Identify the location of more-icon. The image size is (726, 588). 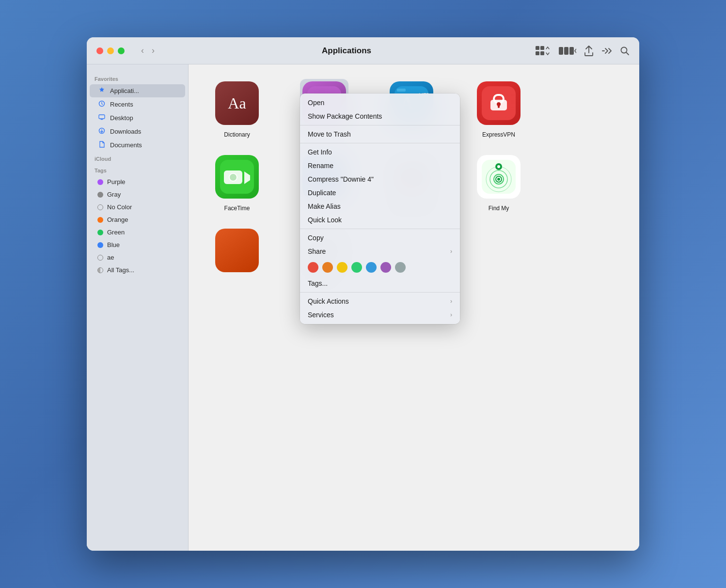
(607, 51).